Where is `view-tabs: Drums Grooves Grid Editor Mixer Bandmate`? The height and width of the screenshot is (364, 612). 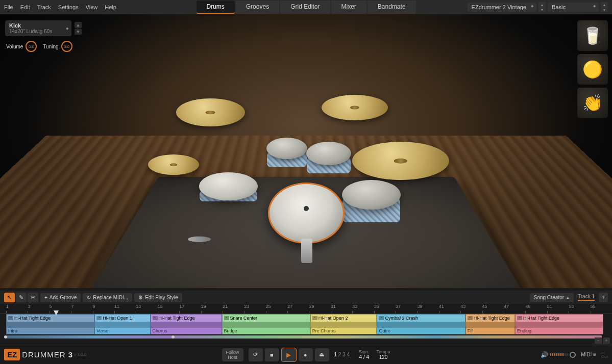 view-tabs: Drums Grooves Grid Editor Mixer Bandmate is located at coordinates (306, 7).